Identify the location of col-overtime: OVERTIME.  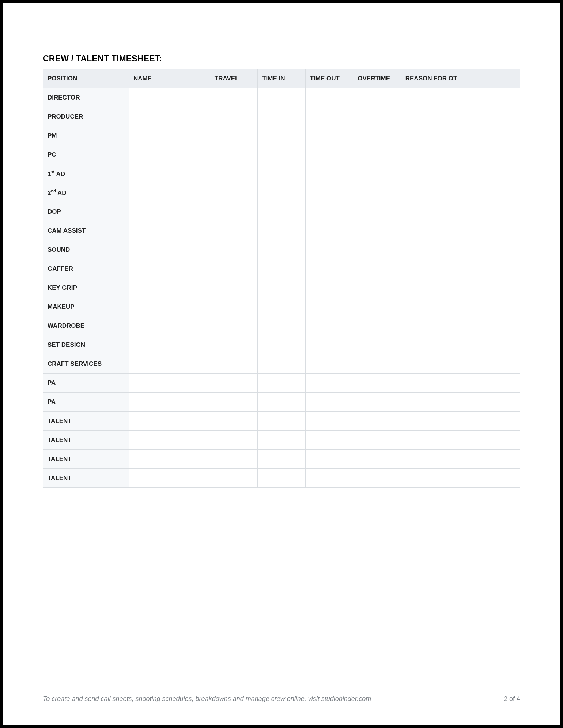
(377, 79).